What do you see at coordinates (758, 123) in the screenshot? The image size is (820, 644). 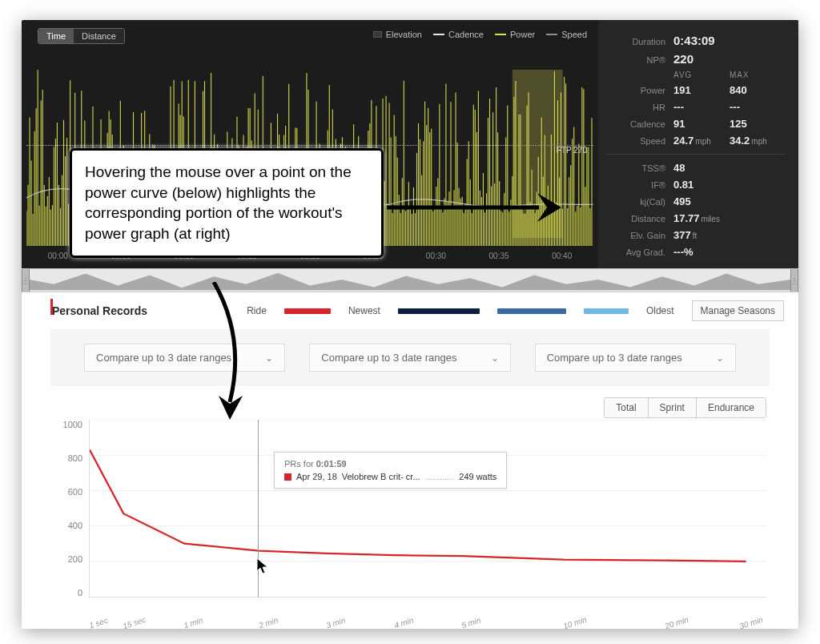 I see `cadence-max: 125` at bounding box center [758, 123].